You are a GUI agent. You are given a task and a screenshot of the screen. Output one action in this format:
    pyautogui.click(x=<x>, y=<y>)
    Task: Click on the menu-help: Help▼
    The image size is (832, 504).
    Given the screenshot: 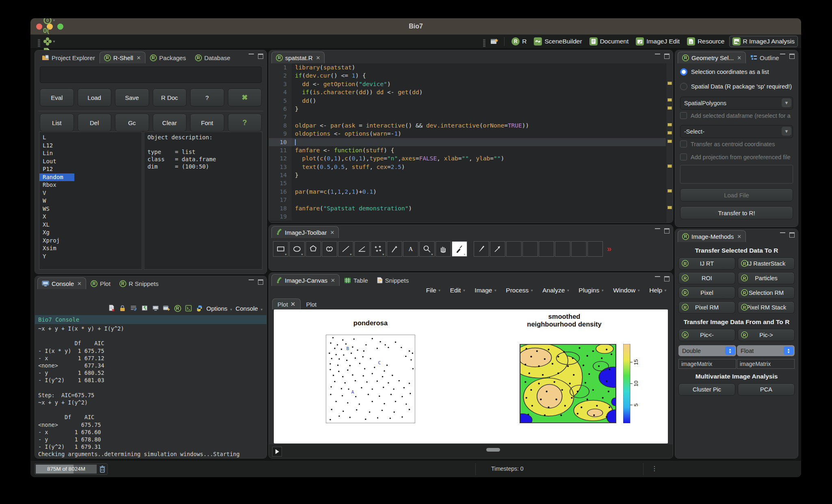 What is the action you would take?
    pyautogui.click(x=658, y=290)
    